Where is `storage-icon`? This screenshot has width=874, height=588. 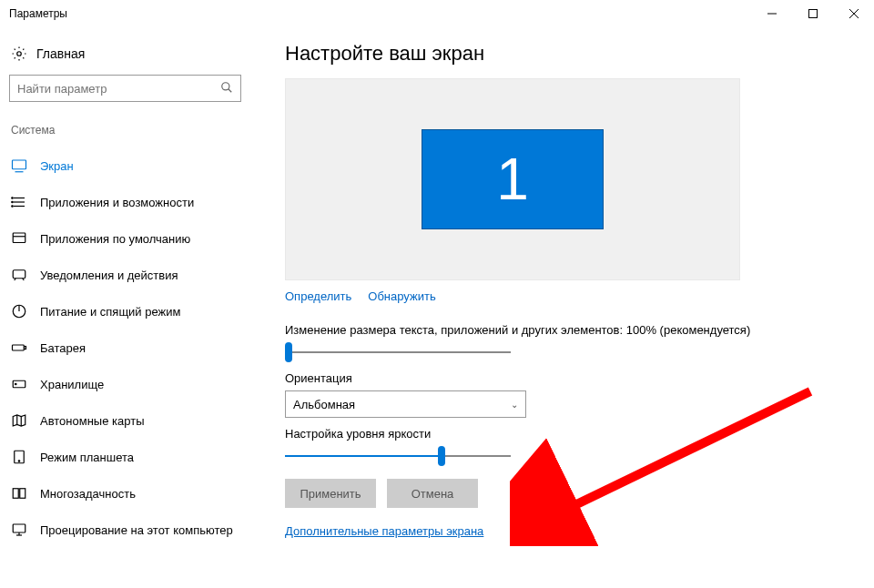
storage-icon is located at coordinates (19, 384).